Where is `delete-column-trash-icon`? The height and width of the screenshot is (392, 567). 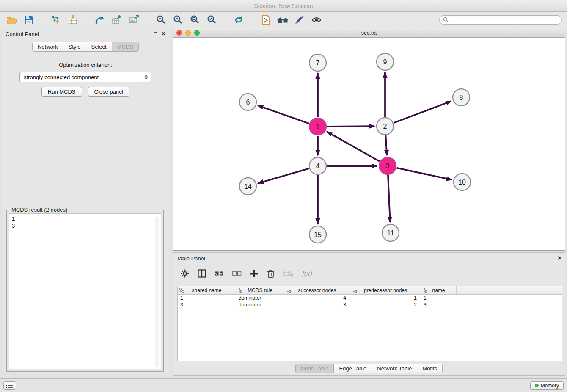
delete-column-trash-icon is located at coordinates (271, 273).